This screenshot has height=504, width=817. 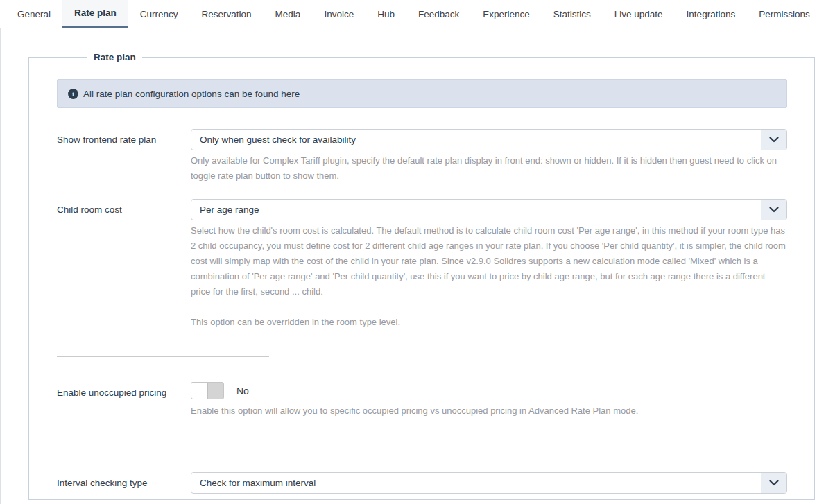 What do you see at coordinates (476, 209) in the screenshot?
I see `selected-value: Per age range` at bounding box center [476, 209].